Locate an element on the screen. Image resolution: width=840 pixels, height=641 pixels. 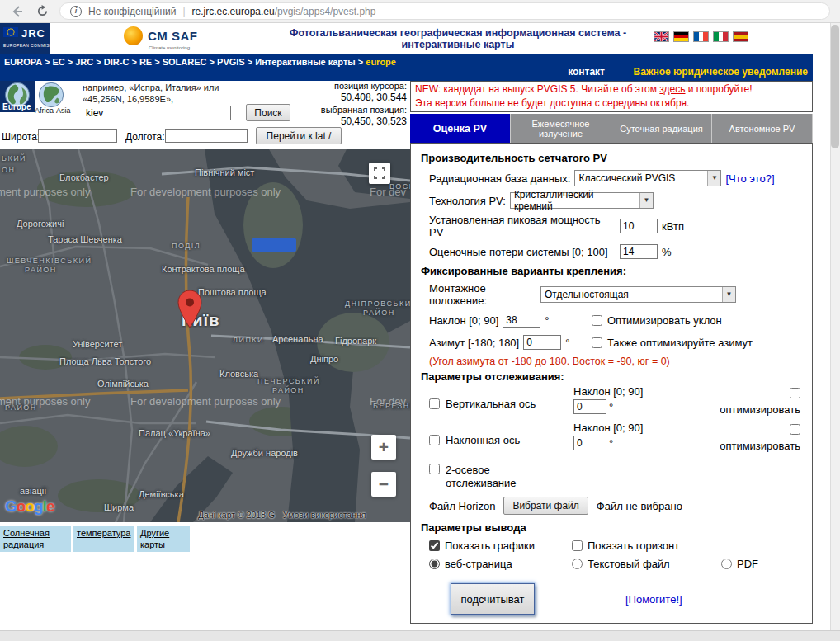
vertical-scrollbar is located at coordinates (835, 327).